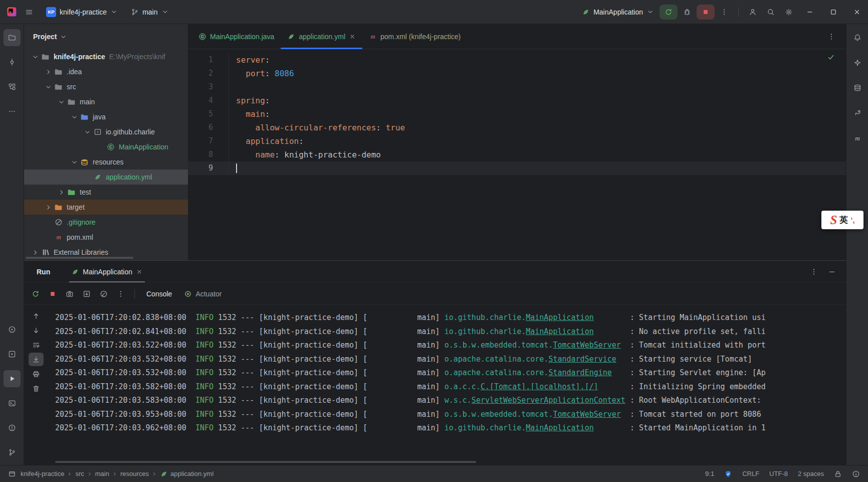 The width and height of the screenshot is (868, 482). Describe the element at coordinates (266, 462) in the screenshot. I see `console-scrollbar` at that location.